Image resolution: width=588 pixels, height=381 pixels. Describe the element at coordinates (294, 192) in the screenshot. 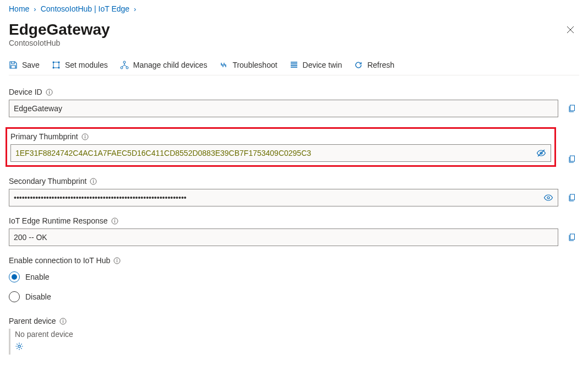

I see `secondary-thumbprint-block: Secondary Thumbprint` at that location.